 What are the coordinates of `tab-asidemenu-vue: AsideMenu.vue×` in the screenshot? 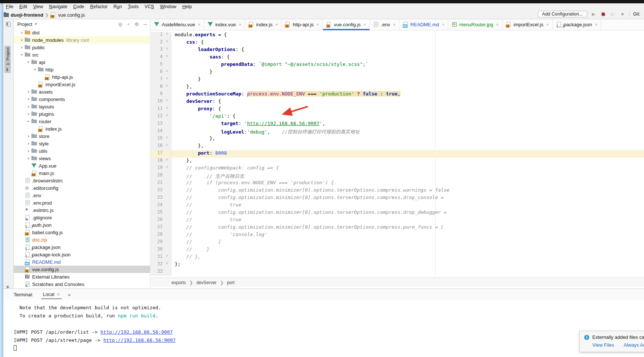 It's located at (177, 24).